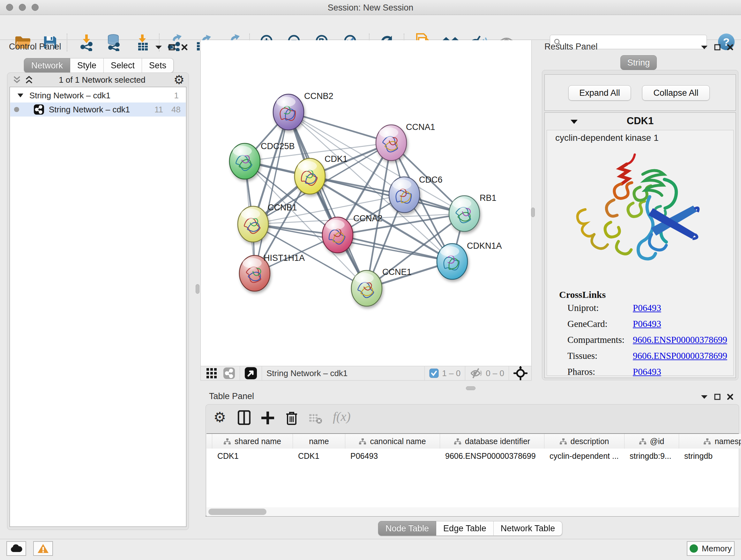 This screenshot has height=560, width=741. I want to click on birdseye-view-icon, so click(229, 373).